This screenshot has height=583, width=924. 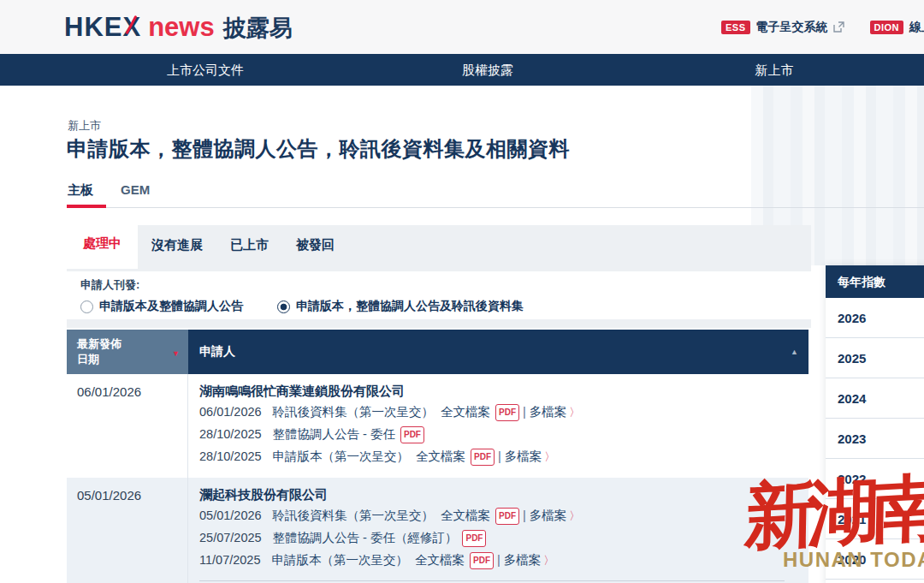 I want to click on logo-chinese-text: 披露易, so click(x=258, y=28).